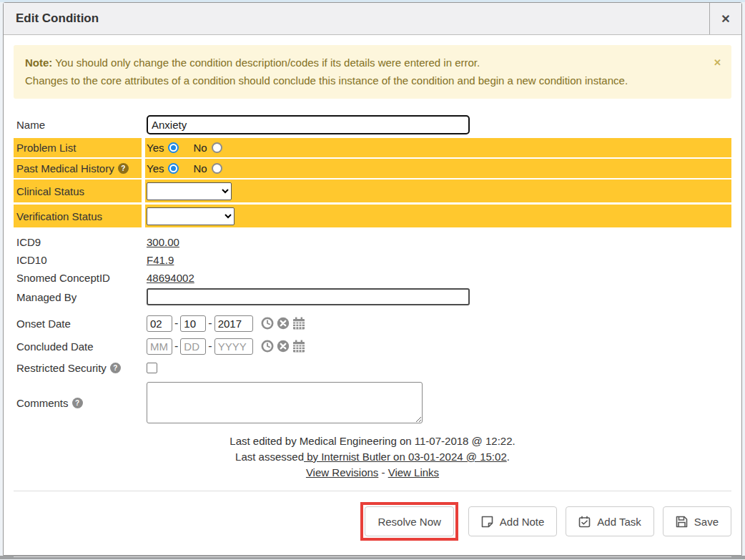 The width and height of the screenshot is (745, 560). What do you see at coordinates (585, 522) in the screenshot?
I see `task-calendar-icon` at bounding box center [585, 522].